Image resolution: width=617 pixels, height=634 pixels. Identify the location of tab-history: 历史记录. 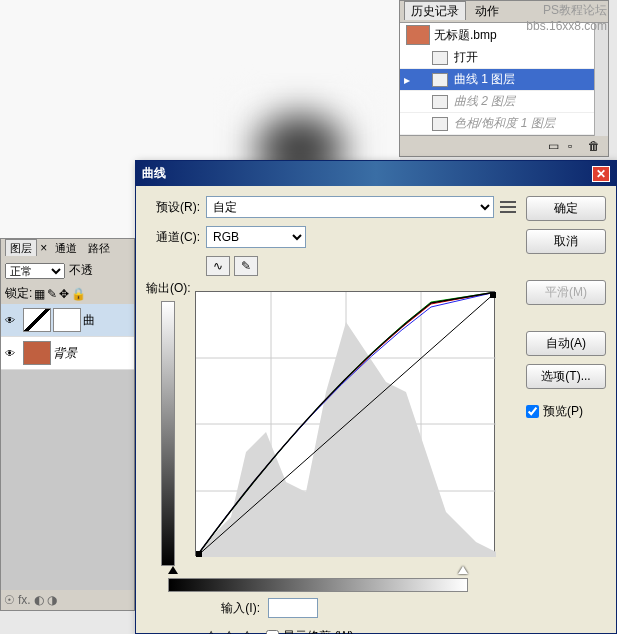
(435, 10).